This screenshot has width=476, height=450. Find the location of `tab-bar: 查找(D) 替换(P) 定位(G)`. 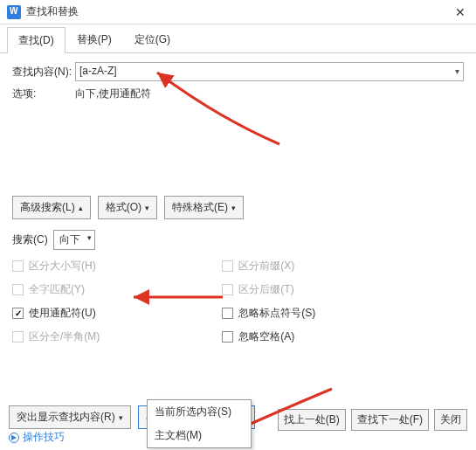

tab-bar: 查找(D) 替换(P) 定位(G) is located at coordinates (238, 38).